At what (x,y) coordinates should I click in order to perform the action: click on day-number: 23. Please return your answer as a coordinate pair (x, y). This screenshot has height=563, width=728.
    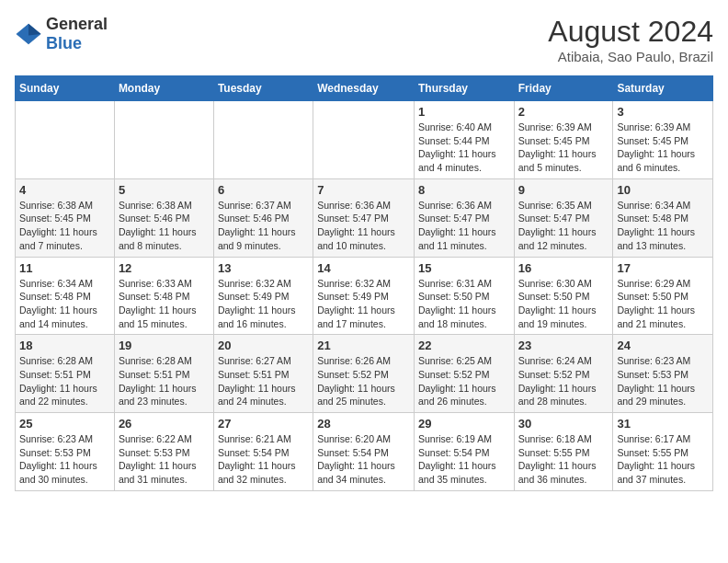
    Looking at the image, I should click on (564, 346).